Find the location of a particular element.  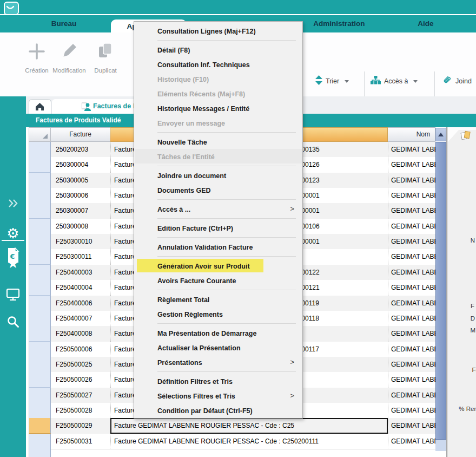

app-logo-icon is located at coordinates (11, 9).